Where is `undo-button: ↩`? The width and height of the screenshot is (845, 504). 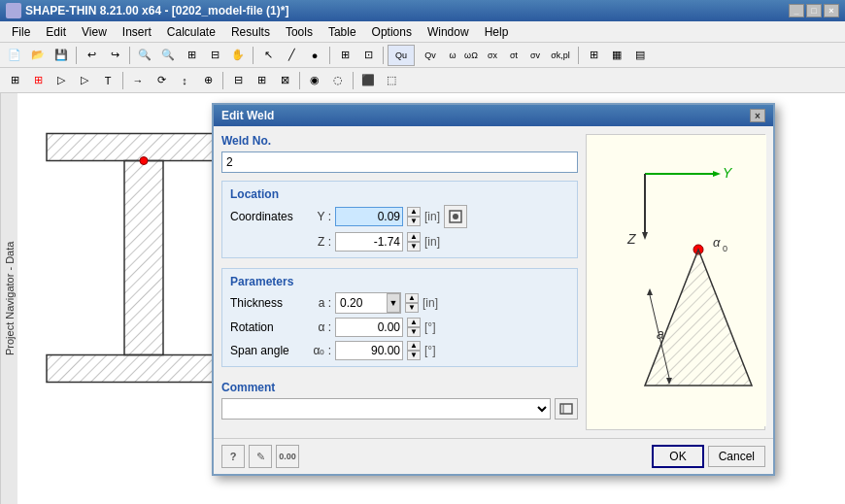
undo-button: ↩ is located at coordinates (91, 55).